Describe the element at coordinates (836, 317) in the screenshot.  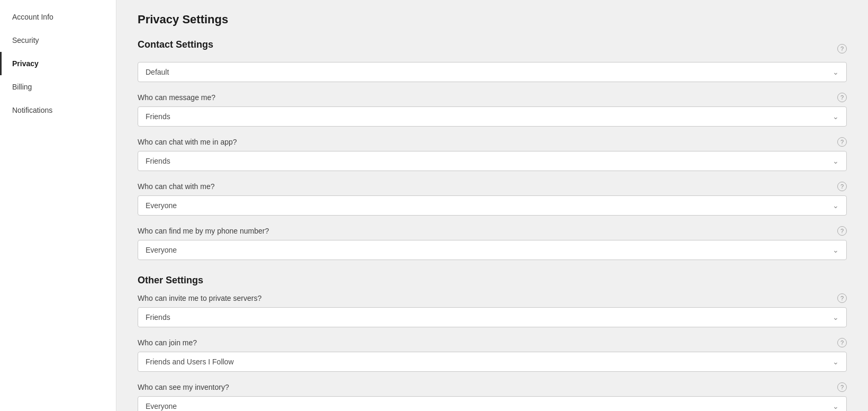
I see `who-can-invite-chevron-icon: ⌄` at that location.